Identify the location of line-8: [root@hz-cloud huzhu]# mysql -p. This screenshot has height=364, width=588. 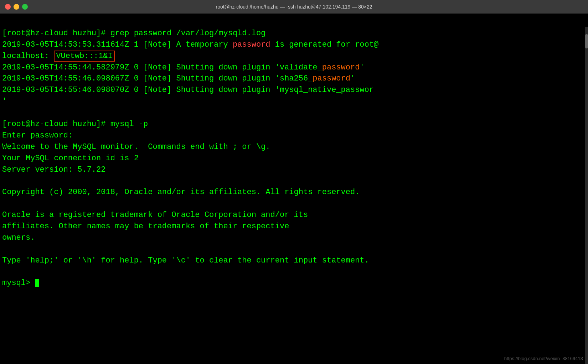
(75, 124).